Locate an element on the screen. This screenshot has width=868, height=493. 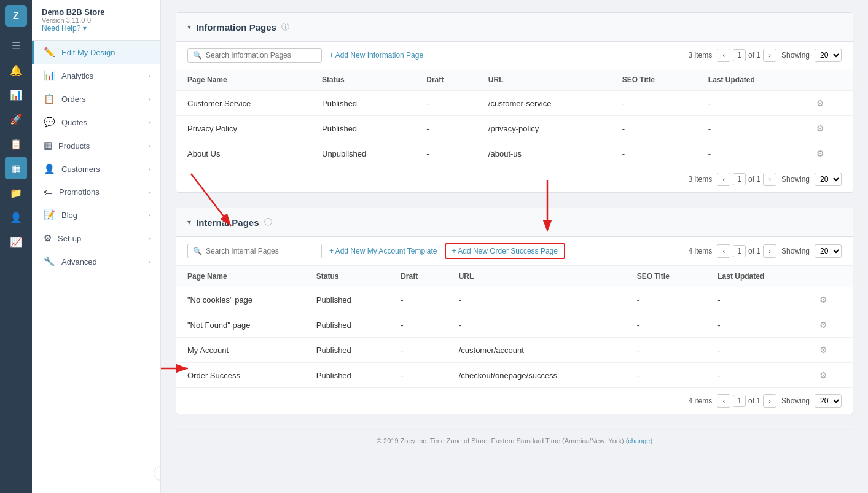
internal-pages-search-box: 🔍 is located at coordinates (254, 251).